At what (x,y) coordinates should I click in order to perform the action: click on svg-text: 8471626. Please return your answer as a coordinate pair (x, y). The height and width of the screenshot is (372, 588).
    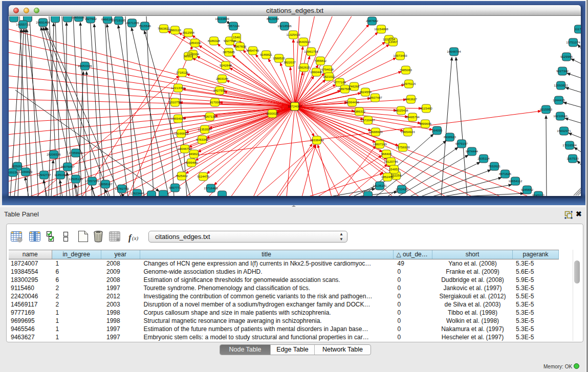
    Looking at the image, I should click on (506, 174).